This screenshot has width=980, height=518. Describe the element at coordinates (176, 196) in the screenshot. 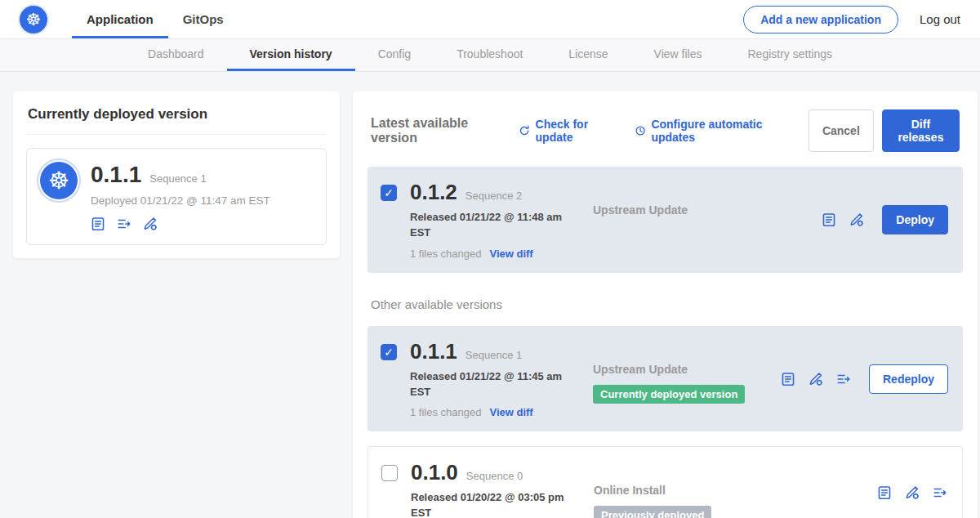

I see `deployed-version-card: ☸ 0.1.1 Sequence 1 Deployed 01/21/22 @ 1…` at that location.